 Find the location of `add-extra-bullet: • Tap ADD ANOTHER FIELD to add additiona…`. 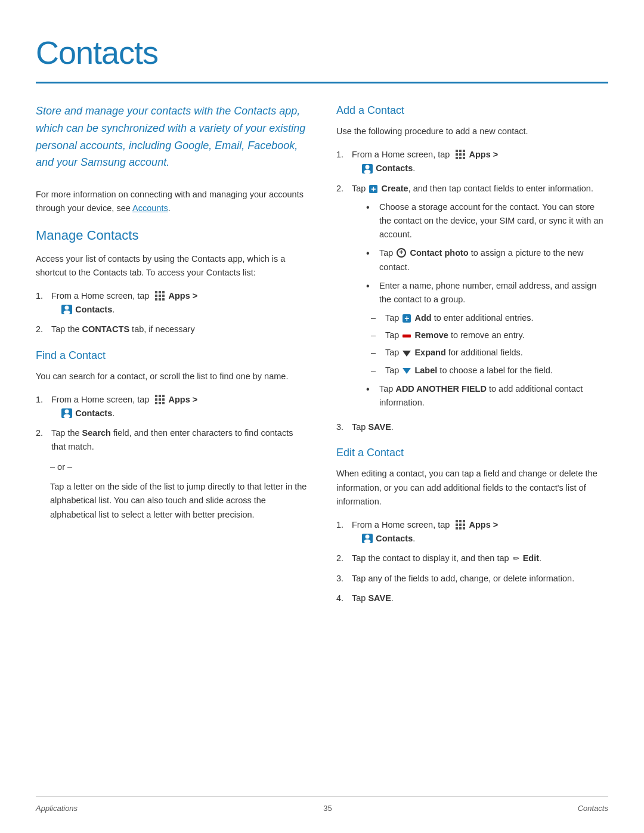

add-extra-bullet: • Tap ADD ANOTHER FIELD to add additiona… is located at coordinates (487, 396).